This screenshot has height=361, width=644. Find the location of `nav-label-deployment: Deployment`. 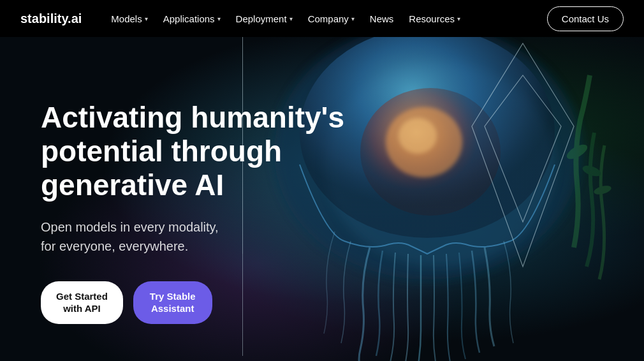

nav-label-deployment: Deployment is located at coordinates (261, 19).